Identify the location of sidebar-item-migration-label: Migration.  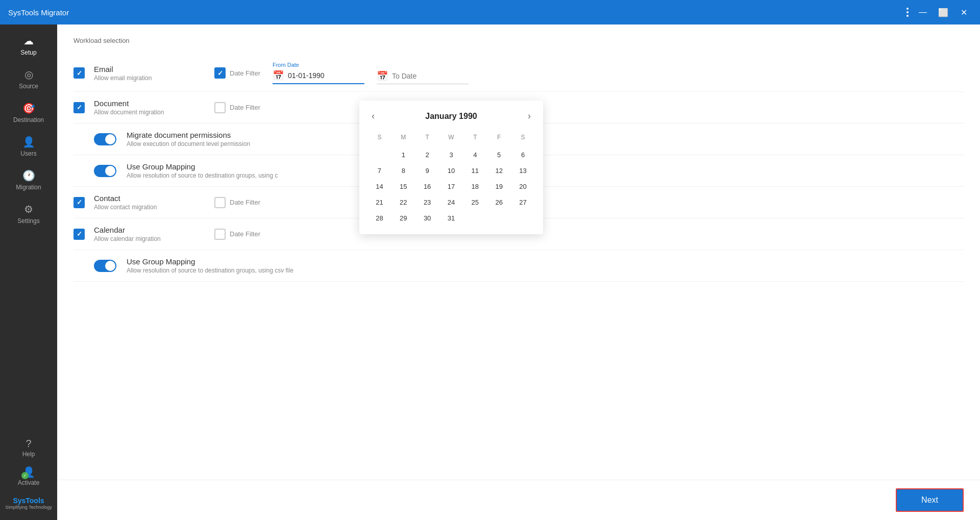
(29, 187).